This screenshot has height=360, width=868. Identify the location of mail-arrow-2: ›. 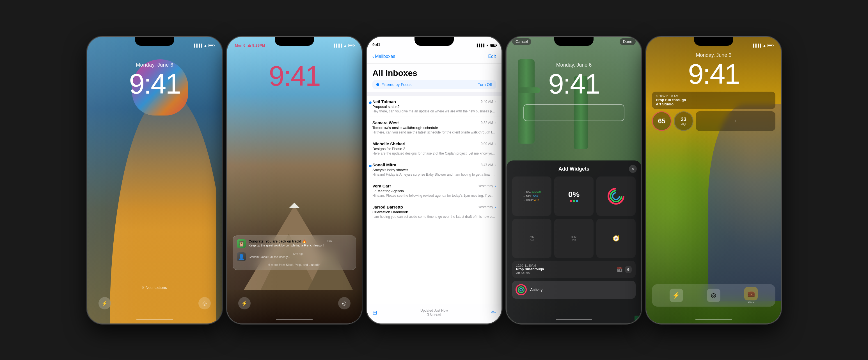
(495, 144).